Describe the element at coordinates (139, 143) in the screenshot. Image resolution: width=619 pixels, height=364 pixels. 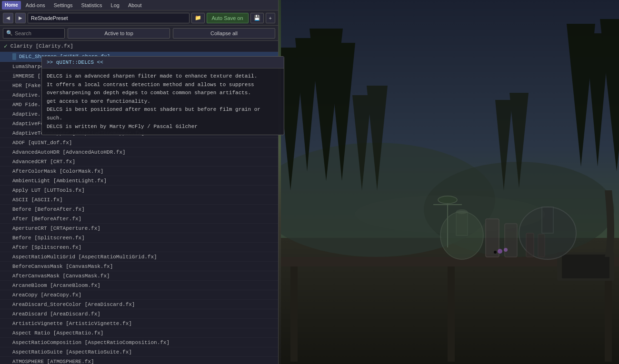
I see `effect-list-item: ADOF [qUINT_dof.fx]` at that location.